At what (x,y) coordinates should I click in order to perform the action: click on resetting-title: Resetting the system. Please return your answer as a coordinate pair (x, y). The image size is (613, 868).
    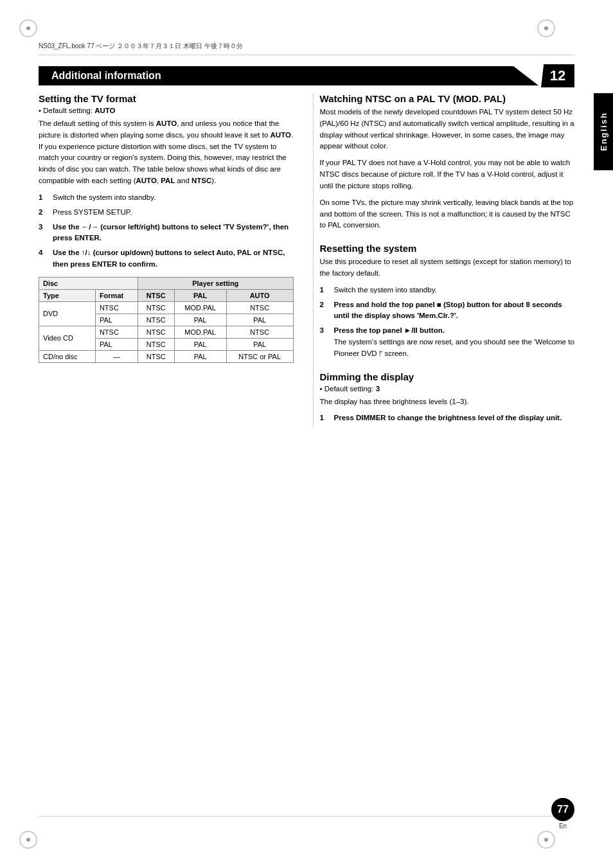
    Looking at the image, I should click on (447, 248).